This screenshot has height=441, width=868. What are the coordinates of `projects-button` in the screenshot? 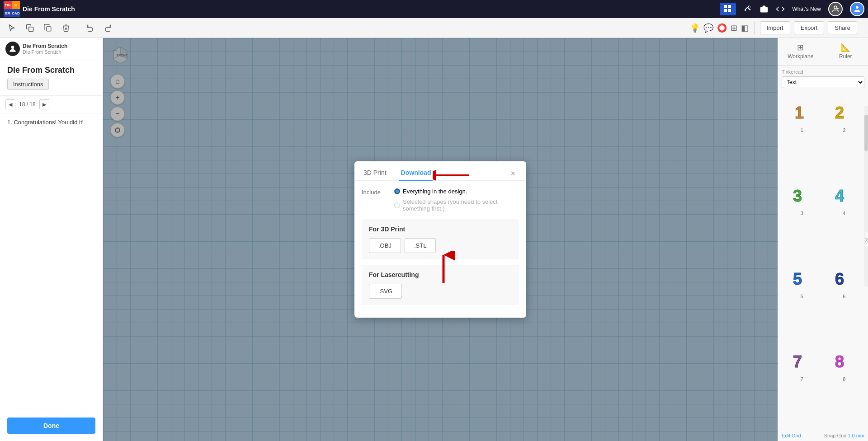 It's located at (764, 9).